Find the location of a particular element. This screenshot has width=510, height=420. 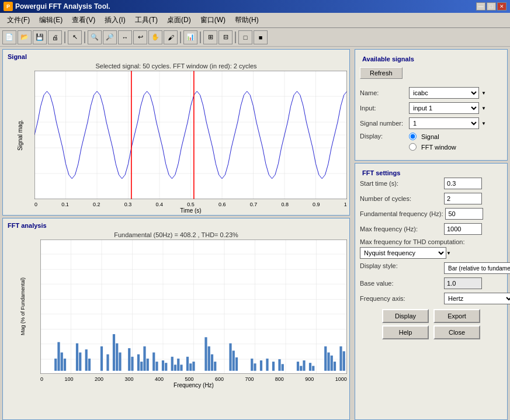

freq-axis-row: Frequency axis: Hertz ▼ is located at coordinates (431, 298).